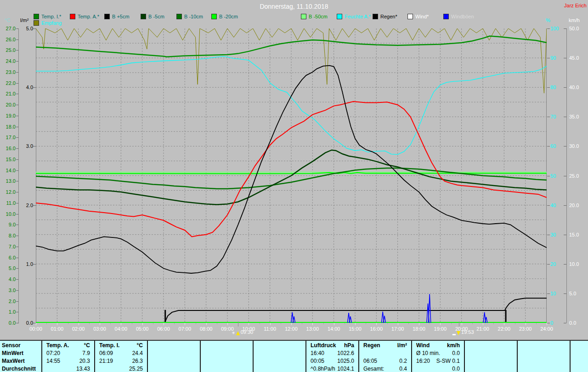 Image resolution: width=588 pixels, height=372 pixels. What do you see at coordinates (577, 264) in the screenshot?
I see `kmh-tick-label: 10.0` at bounding box center [577, 264].